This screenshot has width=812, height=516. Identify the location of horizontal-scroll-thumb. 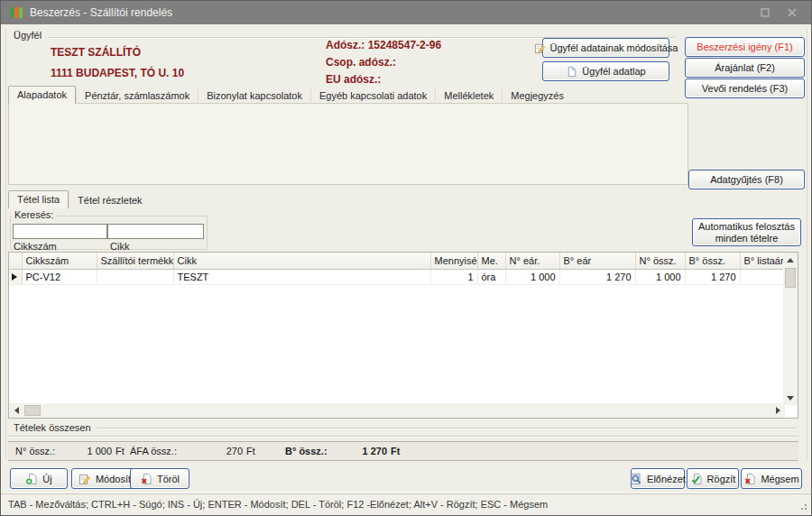
(32, 410).